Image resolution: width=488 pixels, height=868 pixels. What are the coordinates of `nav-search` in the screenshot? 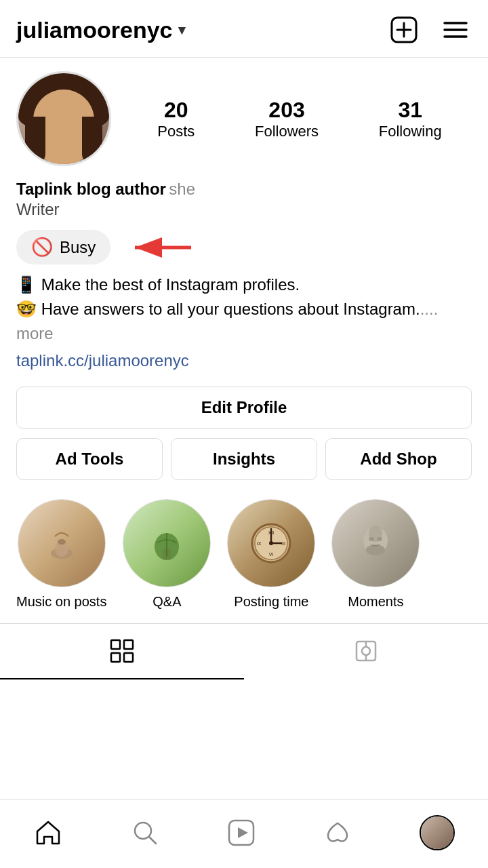 It's located at (145, 833).